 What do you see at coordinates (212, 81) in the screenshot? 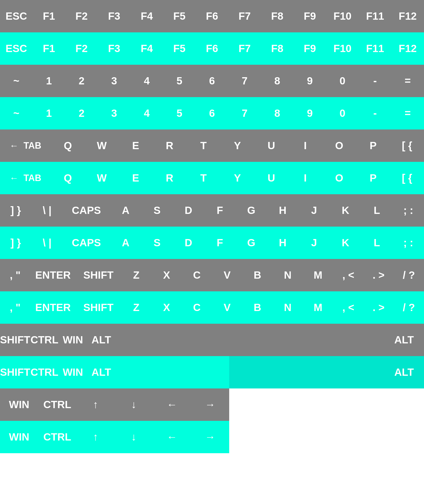
I see `key-6-g: 6` at bounding box center [212, 81].